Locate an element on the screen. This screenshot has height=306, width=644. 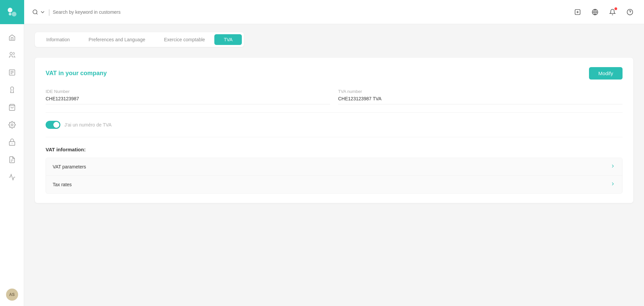
tab-tva: TVA is located at coordinates (228, 40).